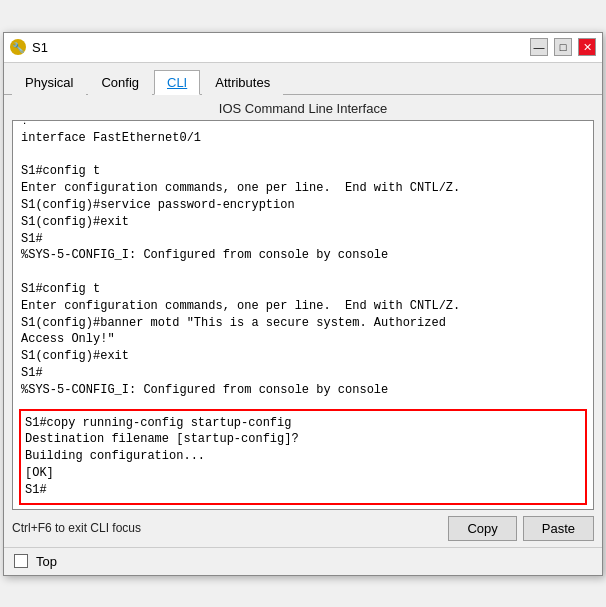  What do you see at coordinates (521, 528) in the screenshot?
I see `action-buttons: Copy Paste` at bounding box center [521, 528].